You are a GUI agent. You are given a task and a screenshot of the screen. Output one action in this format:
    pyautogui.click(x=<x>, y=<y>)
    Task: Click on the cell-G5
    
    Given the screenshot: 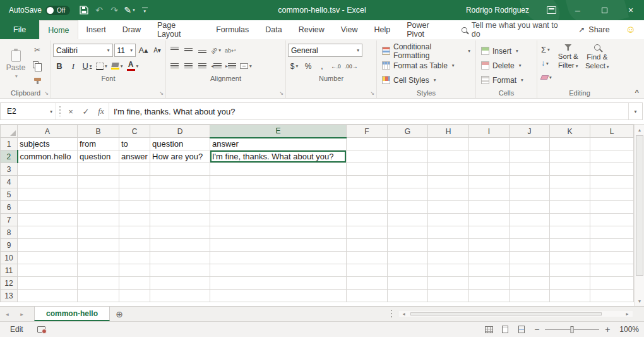 What is the action you would take?
    pyautogui.click(x=408, y=195)
    